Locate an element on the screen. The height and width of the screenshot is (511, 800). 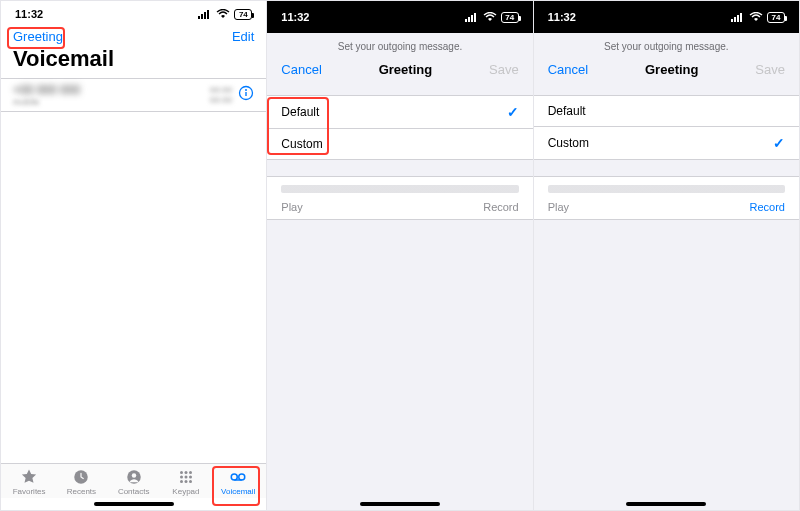
option-default: Default is located at coordinates (666, 112).